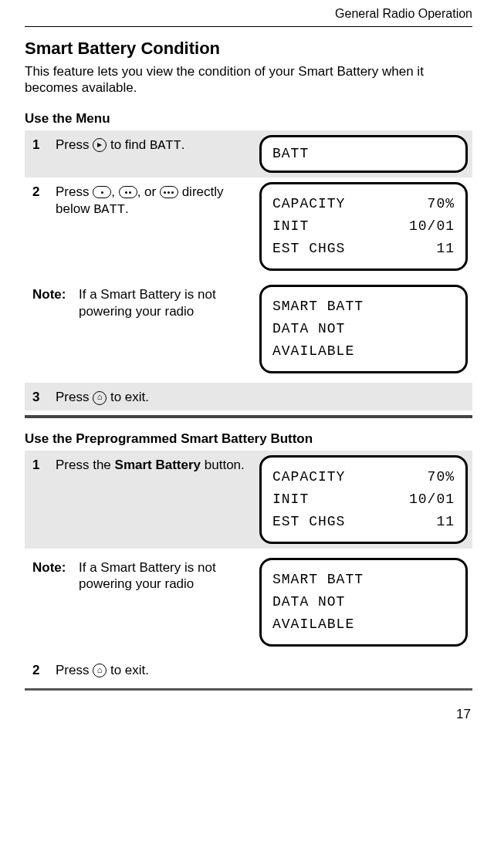 The height and width of the screenshot is (868, 494). I want to click on section-title: Smart Battery Condition, so click(249, 49).